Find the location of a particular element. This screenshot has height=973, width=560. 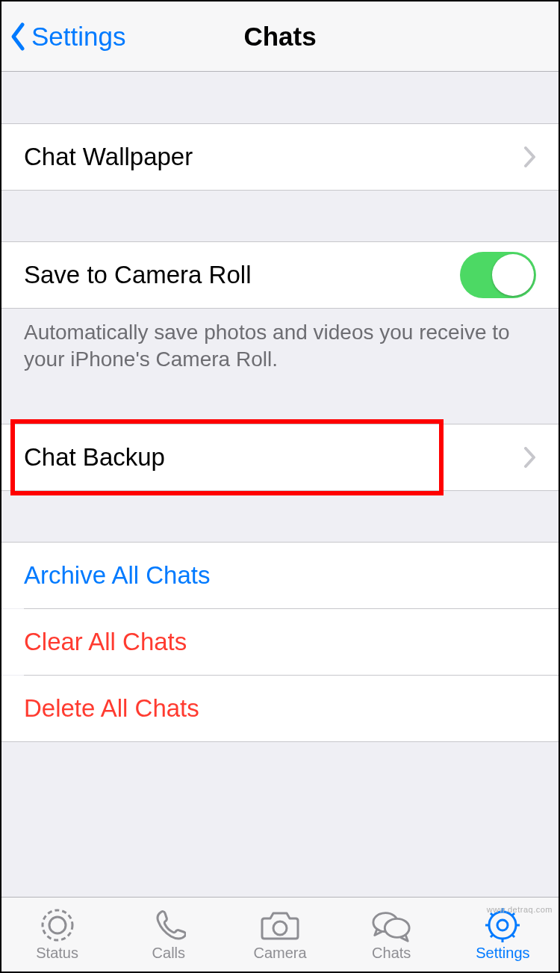

phone-icon is located at coordinates (169, 925).